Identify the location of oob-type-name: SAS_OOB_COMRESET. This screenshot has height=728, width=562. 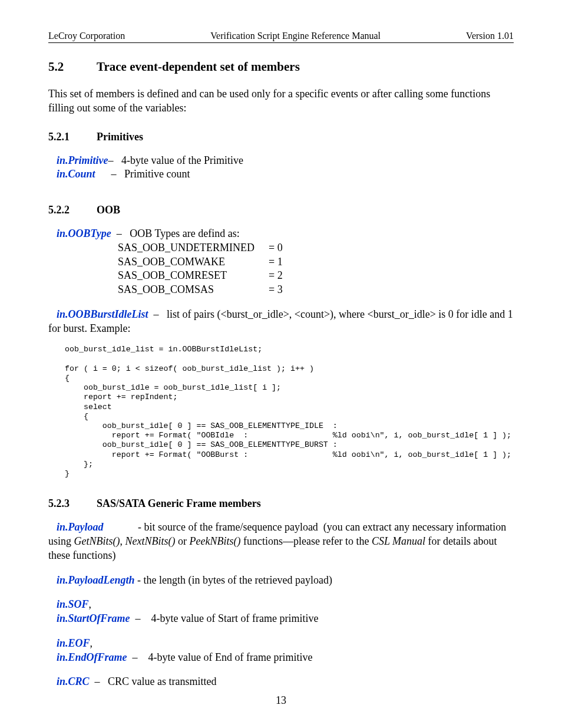
(193, 276).